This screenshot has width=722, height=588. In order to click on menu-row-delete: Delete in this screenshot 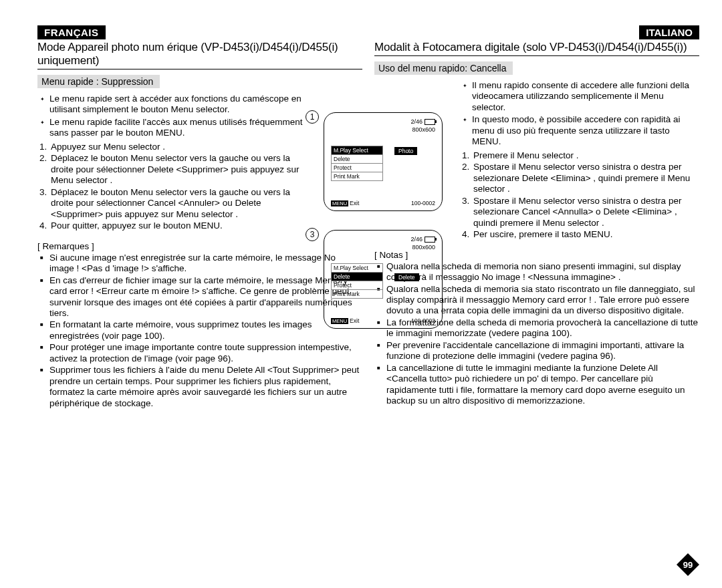, I will do `click(357, 159)`.